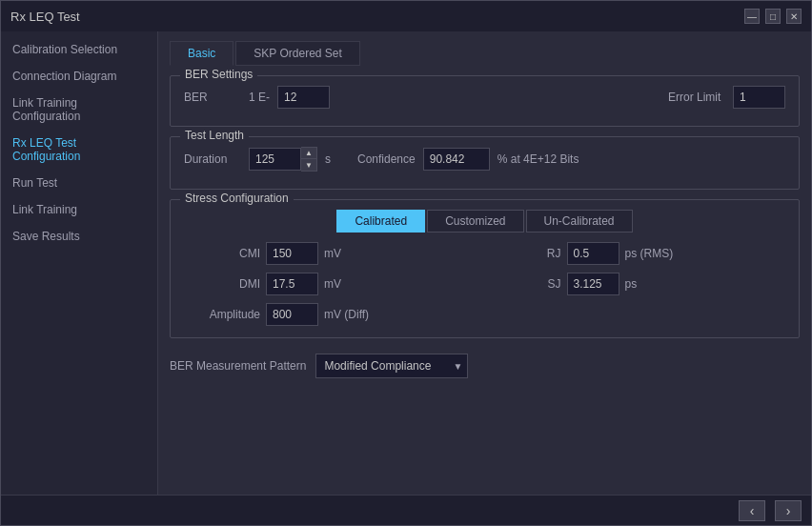  Describe the element at coordinates (347, 314) in the screenshot. I see `amplitude-unit: mV (Diff)` at that location.